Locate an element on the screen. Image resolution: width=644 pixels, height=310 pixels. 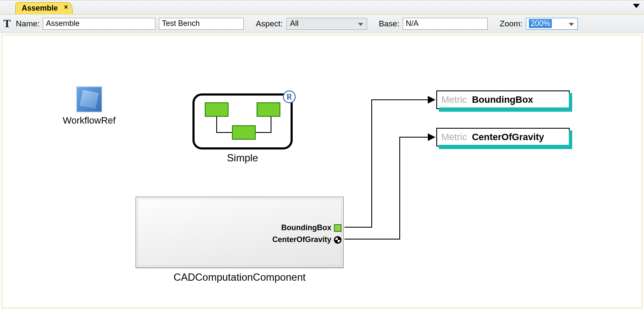
port-label: CenterOfGravity is located at coordinates (302, 240).